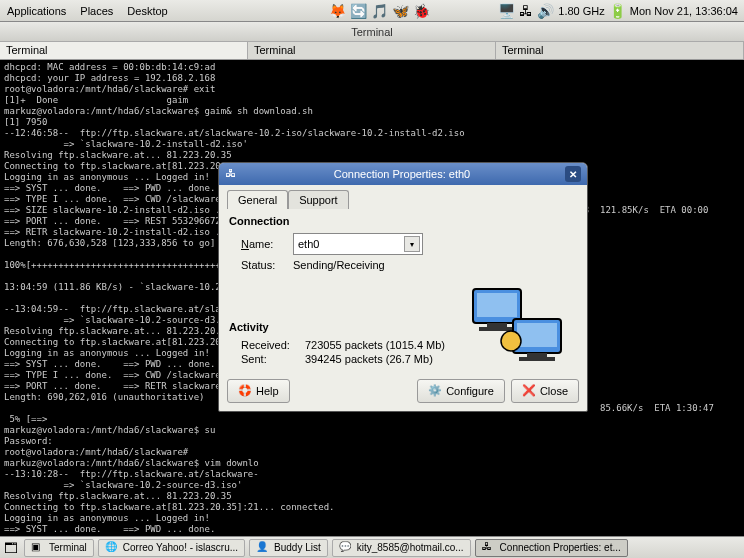  What do you see at coordinates (545, 391) in the screenshot?
I see `close-button: ❌ Close` at bounding box center [545, 391].